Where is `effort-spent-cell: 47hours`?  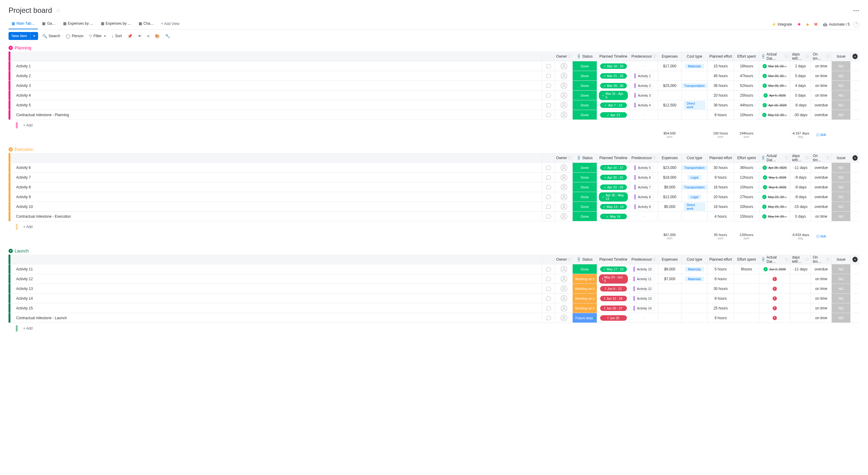 effort-spent-cell: 47hours is located at coordinates (746, 76).